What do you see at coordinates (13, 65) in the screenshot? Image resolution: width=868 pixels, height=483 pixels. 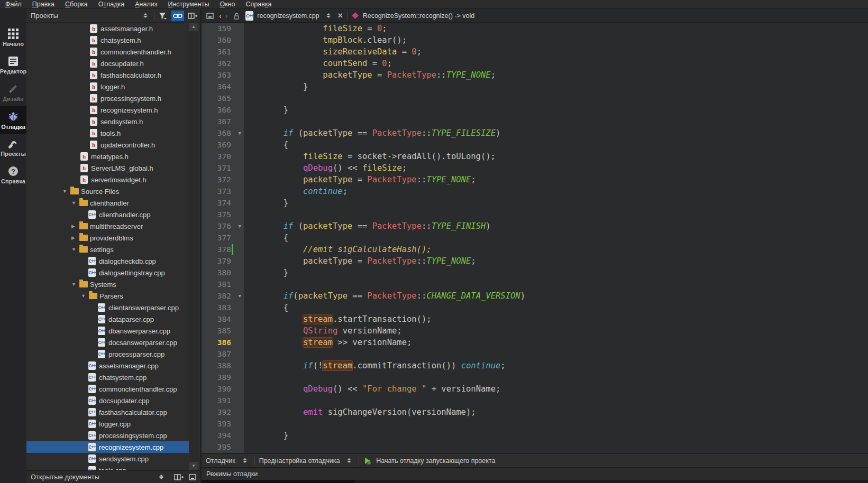 I see `mode-editor: Редактор` at bounding box center [13, 65].